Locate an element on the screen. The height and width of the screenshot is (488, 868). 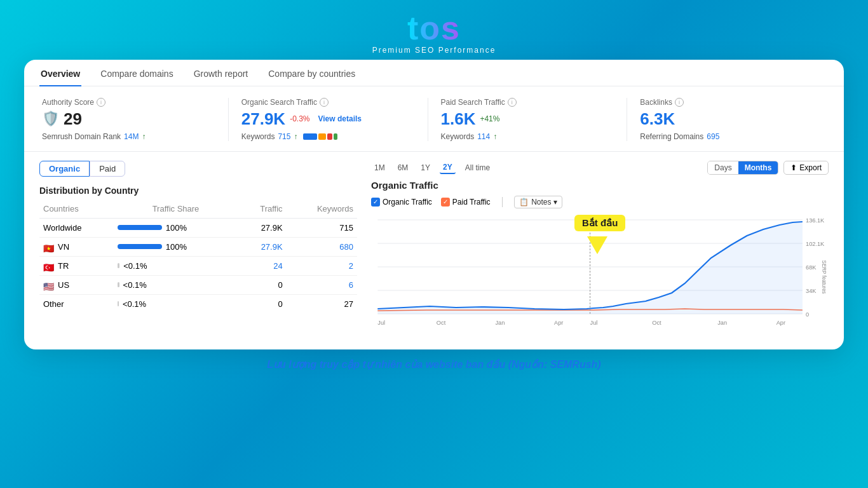
paid-info-icon: i is located at coordinates (512, 102).